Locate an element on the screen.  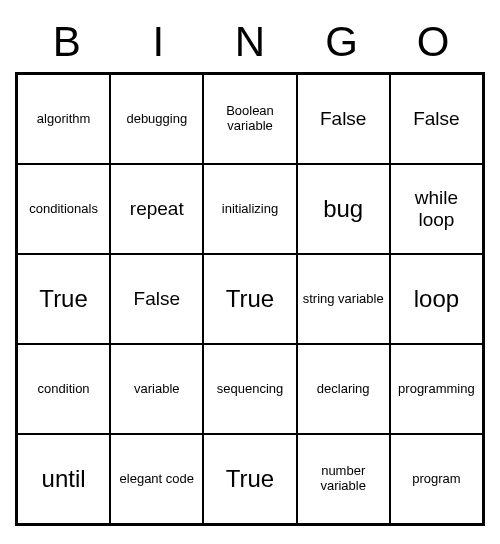
bingo-cell: loop is located at coordinates (436, 299).